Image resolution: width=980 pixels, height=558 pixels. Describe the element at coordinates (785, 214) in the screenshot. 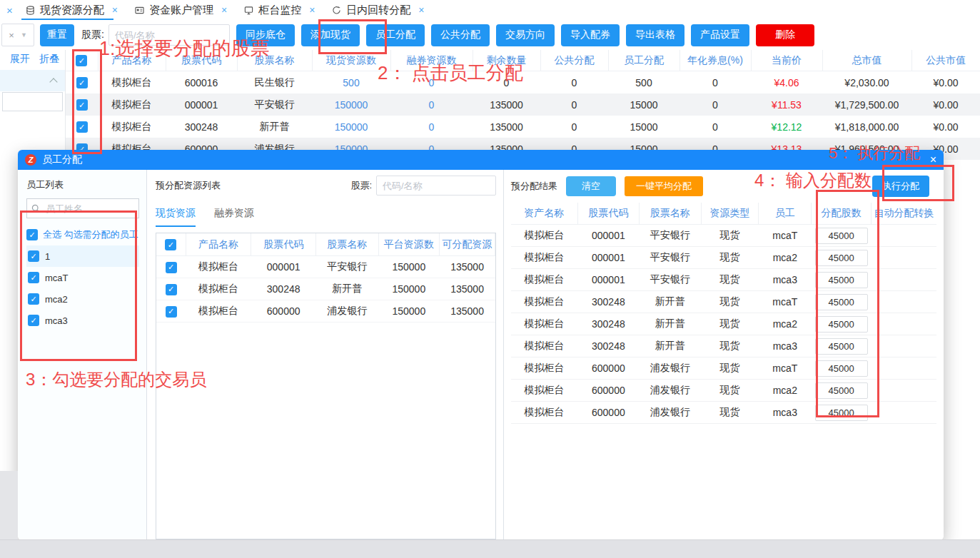

I see `column-header: 员工` at that location.